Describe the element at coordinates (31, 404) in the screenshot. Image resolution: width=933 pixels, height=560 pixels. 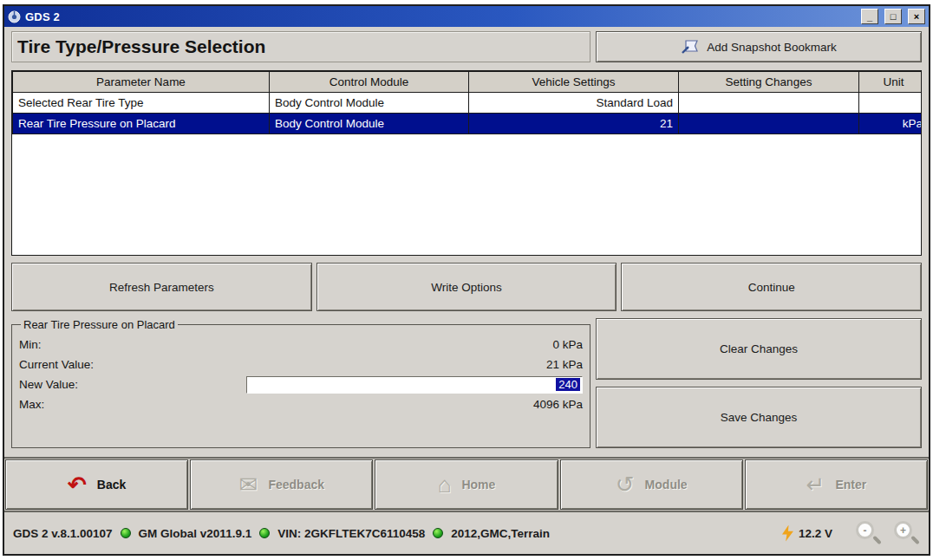
I see `max-label: Max:` at that location.